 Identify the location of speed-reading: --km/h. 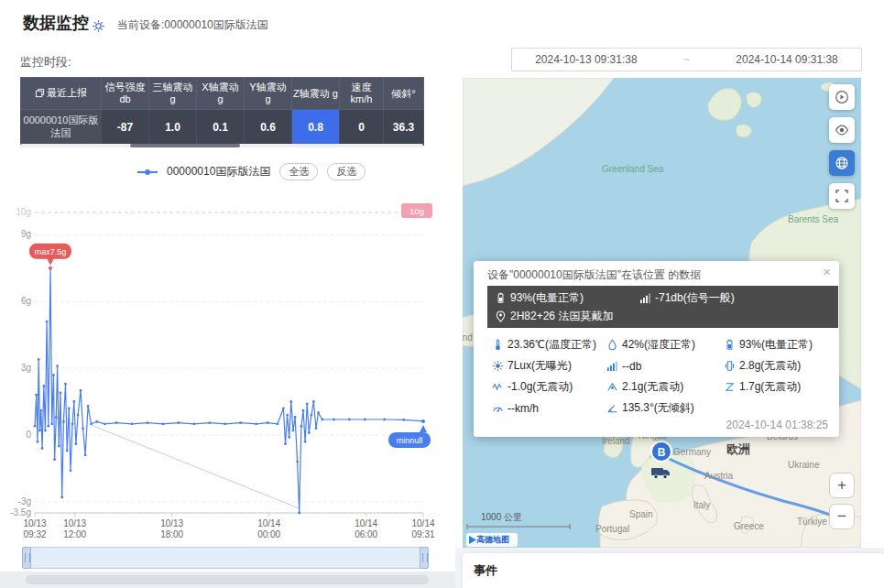
(550, 408).